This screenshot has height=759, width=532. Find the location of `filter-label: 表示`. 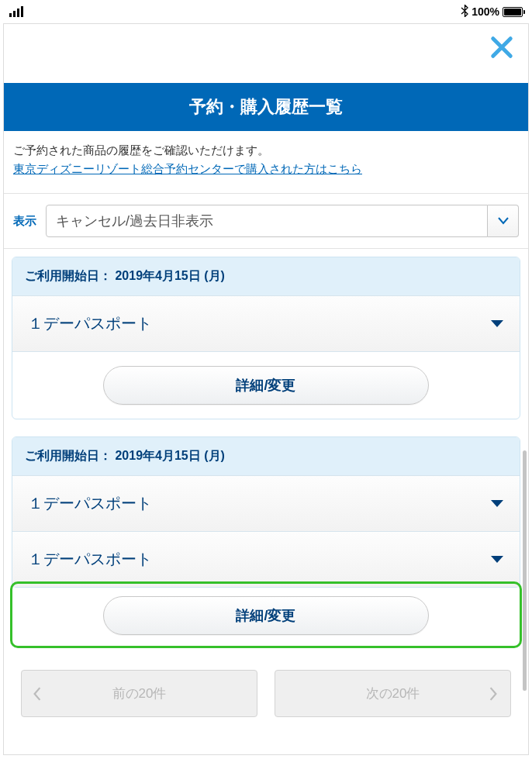

filter-label: 表示 is located at coordinates (25, 222).